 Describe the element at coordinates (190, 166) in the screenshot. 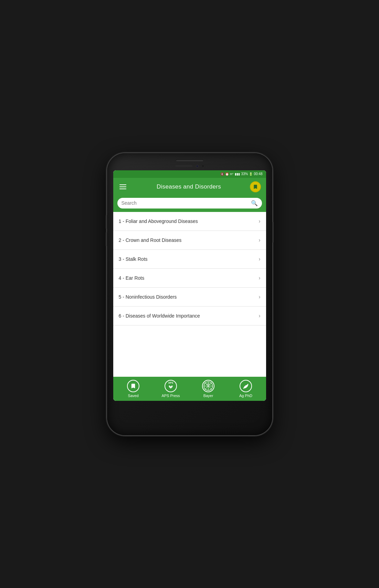

I see `phone-camera-area` at that location.